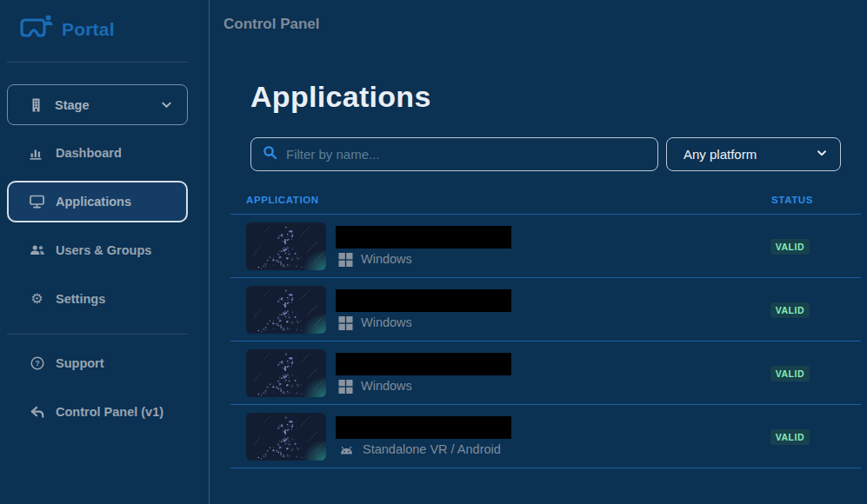  What do you see at coordinates (538, 24) in the screenshot?
I see `topbar: Control Panel` at bounding box center [538, 24].